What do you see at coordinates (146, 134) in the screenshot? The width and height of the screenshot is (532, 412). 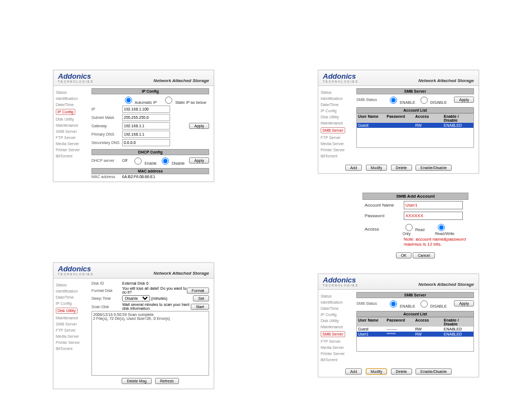 I see `pdns-input` at bounding box center [146, 134].